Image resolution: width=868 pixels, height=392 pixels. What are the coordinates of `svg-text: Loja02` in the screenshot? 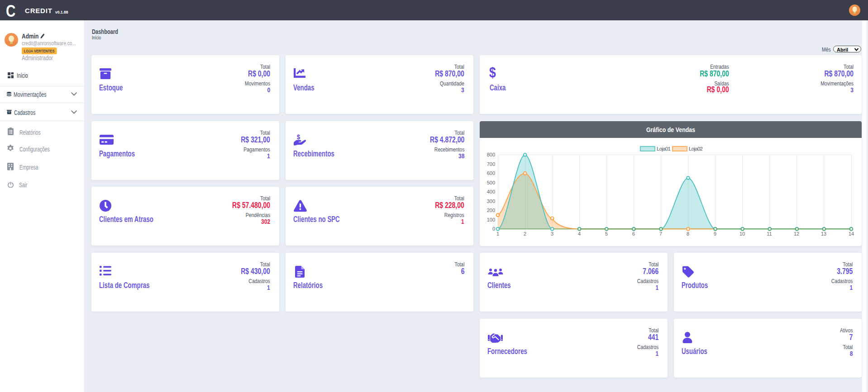 It's located at (696, 149).